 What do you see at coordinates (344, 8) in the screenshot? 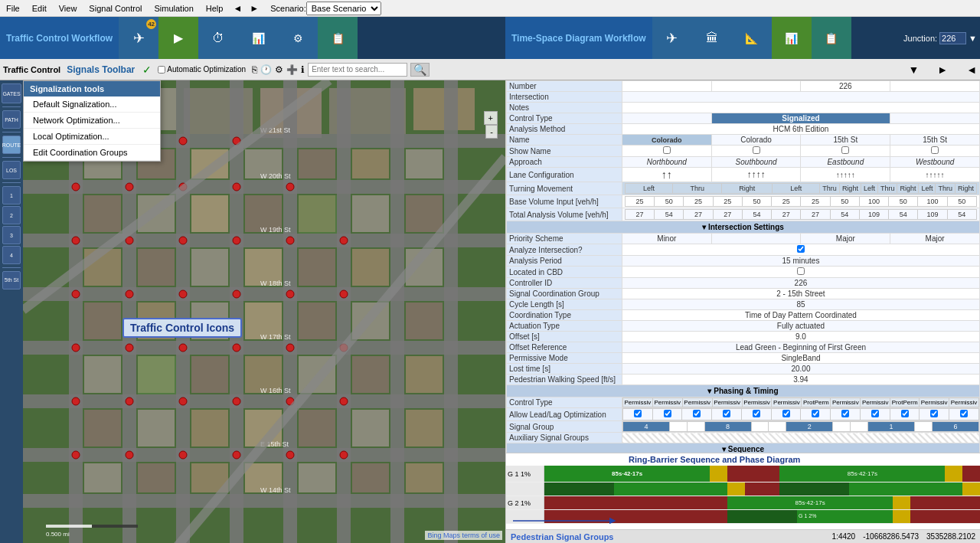
I see `scenario-select: Base Scenario` at bounding box center [344, 8].